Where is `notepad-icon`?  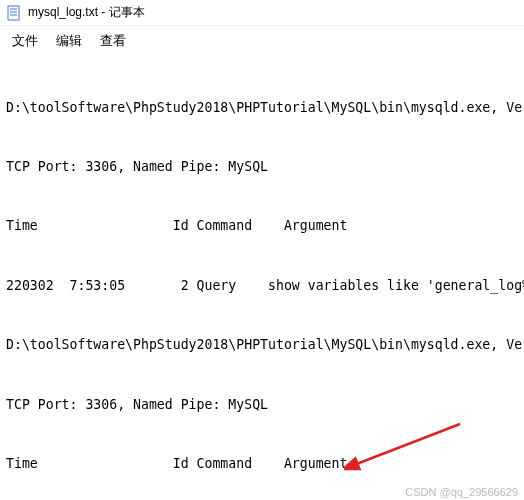
notepad-icon is located at coordinates (14, 13).